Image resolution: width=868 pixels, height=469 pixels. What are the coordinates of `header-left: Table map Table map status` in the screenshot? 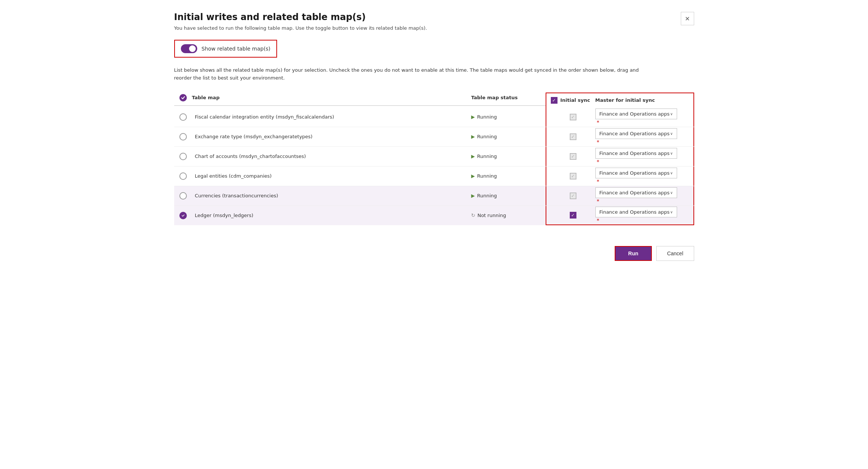 It's located at (360, 100).